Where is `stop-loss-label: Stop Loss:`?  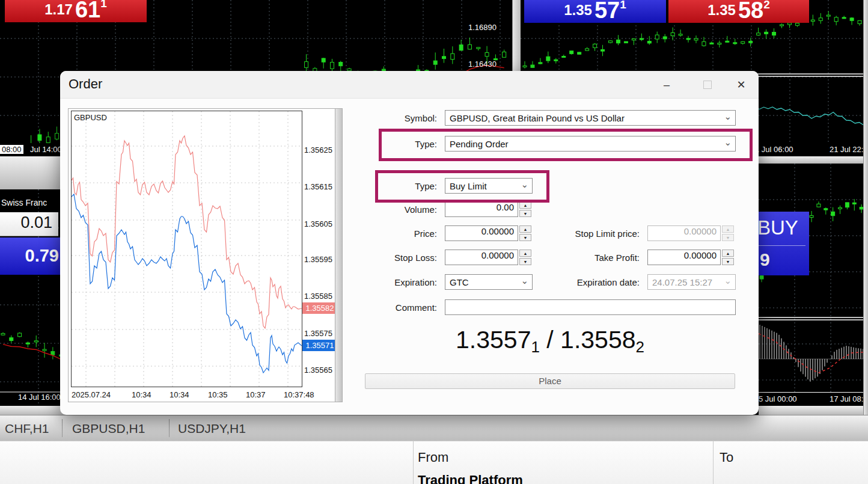 stop-loss-label: Stop Loss: is located at coordinates (386, 257).